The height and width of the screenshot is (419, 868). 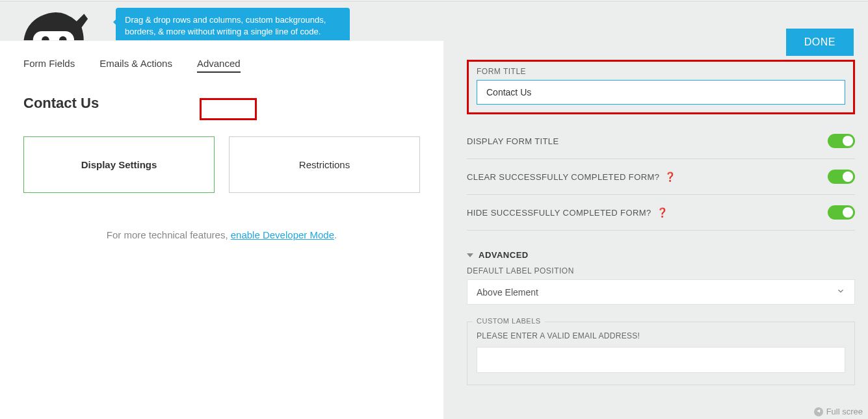 I want to click on dev-note-prefix: For more technical features,, so click(x=169, y=235).